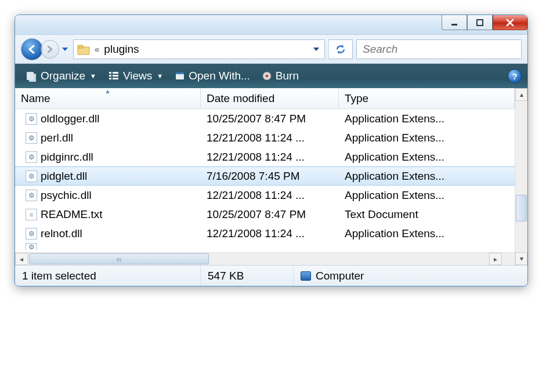 The height and width of the screenshot is (392, 546). I want to click on refresh-button, so click(341, 49).